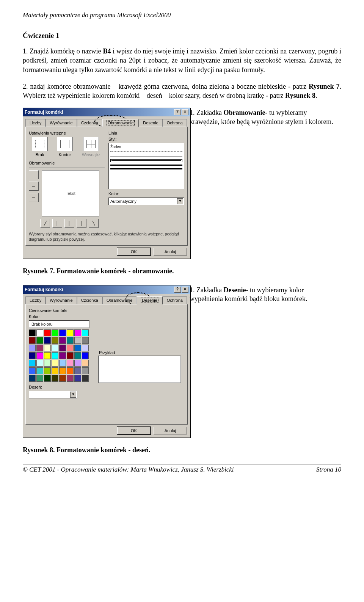 This screenshot has height=602, width=364. Describe the element at coordinates (146, 165) in the screenshot. I see `style-thick` at that location.